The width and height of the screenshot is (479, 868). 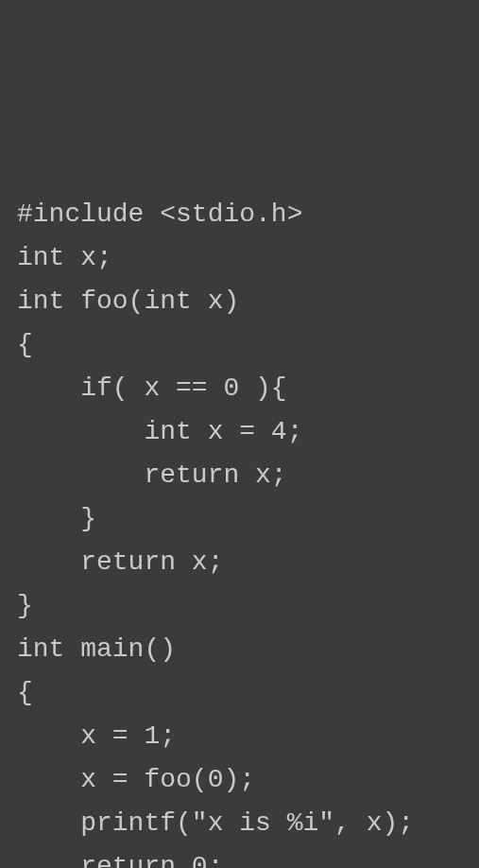 I want to click on code-line: x = 1;, so click(x=240, y=737).